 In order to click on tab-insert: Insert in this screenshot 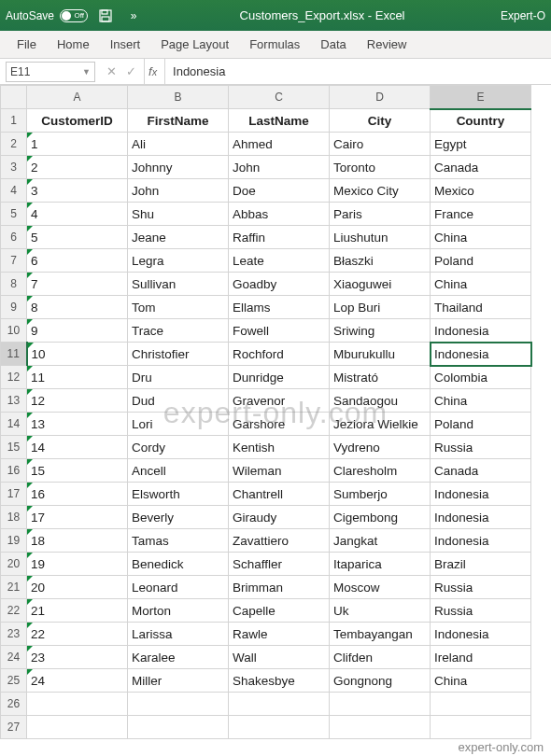, I will do `click(125, 45)`.